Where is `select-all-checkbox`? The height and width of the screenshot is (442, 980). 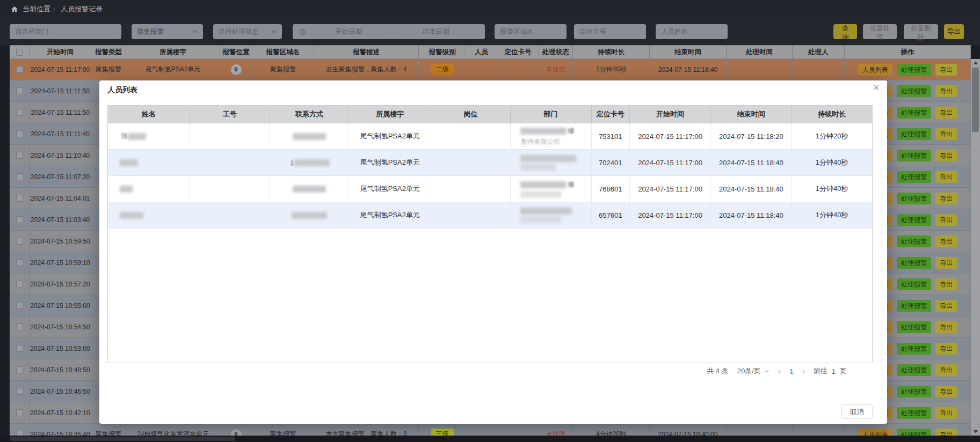 select-all-checkbox is located at coordinates (19, 53).